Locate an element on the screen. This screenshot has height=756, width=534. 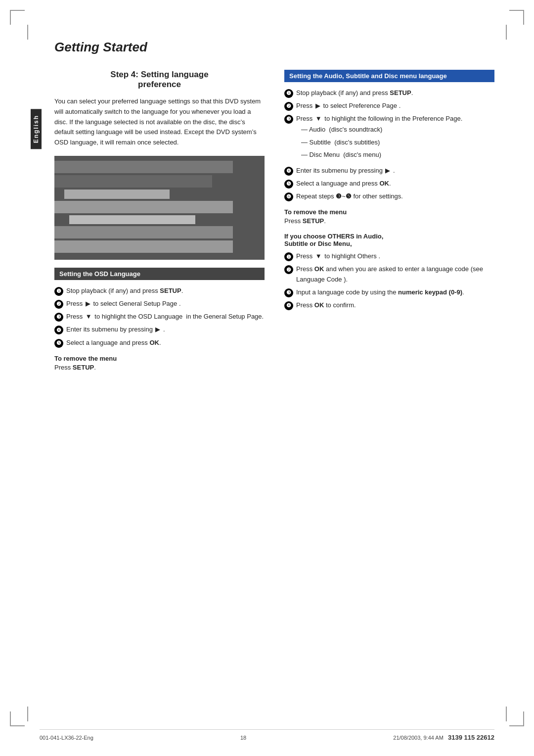
page-footer: 001-041-LX36-22-Eng 18 21/08/2003, 9:44 … is located at coordinates (267, 735).